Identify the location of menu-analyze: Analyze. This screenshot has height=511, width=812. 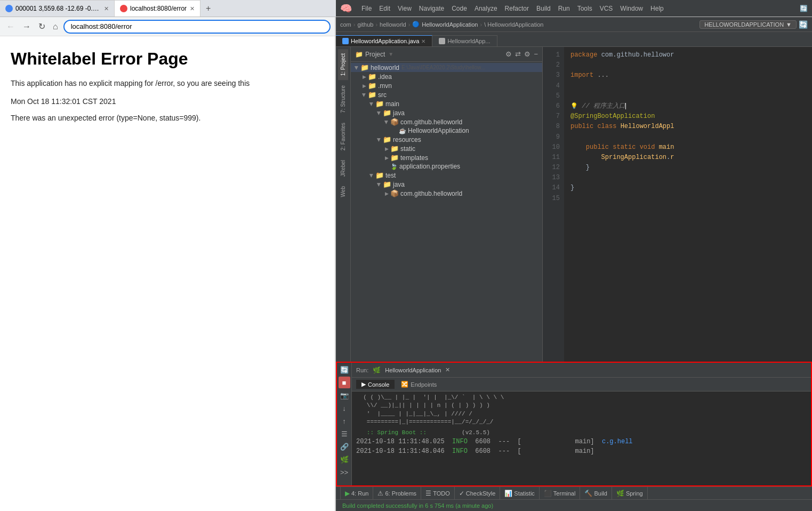
(486, 9).